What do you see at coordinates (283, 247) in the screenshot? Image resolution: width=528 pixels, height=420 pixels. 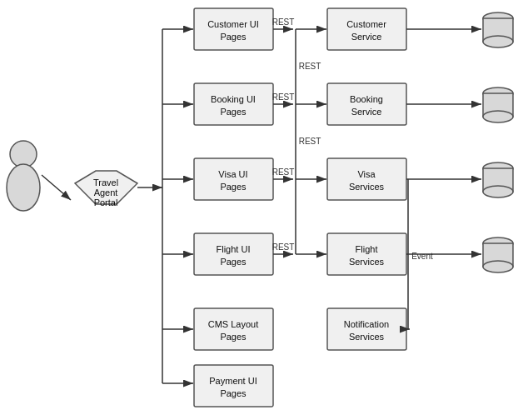 I see `rest-label-flight: REST` at bounding box center [283, 247].